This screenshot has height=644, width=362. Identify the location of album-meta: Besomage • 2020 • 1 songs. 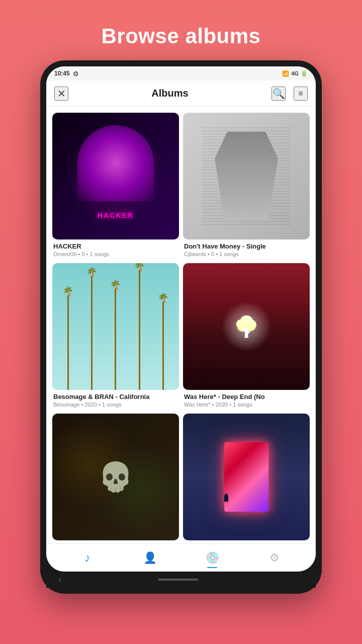
(116, 405).